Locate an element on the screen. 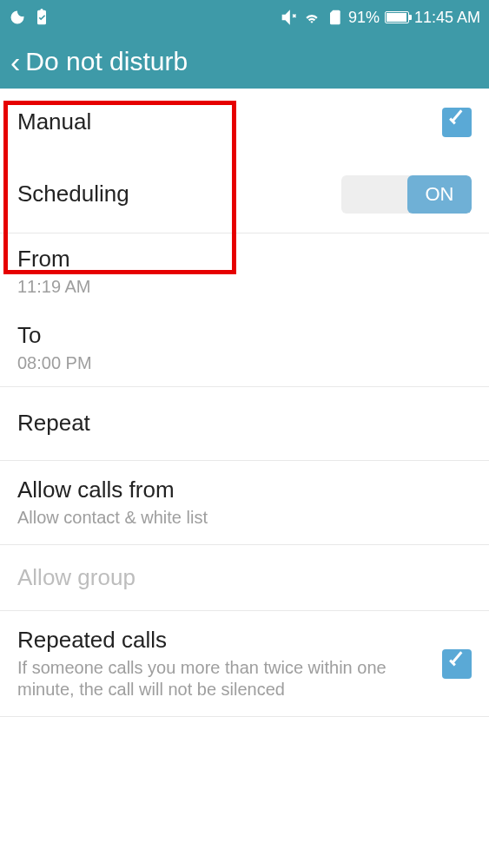 Image resolution: width=489 pixels, height=868 pixels. from-label: From is located at coordinates (245, 259).